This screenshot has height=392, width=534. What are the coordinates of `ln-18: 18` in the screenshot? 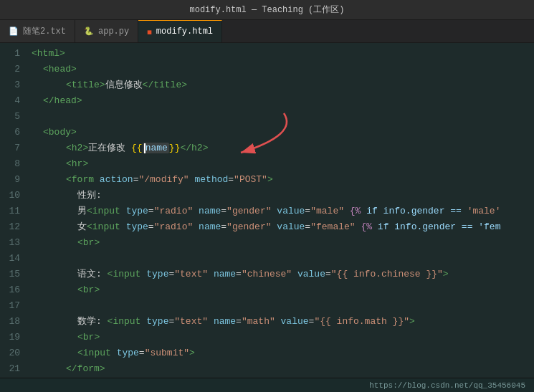 It's located at (10, 322).